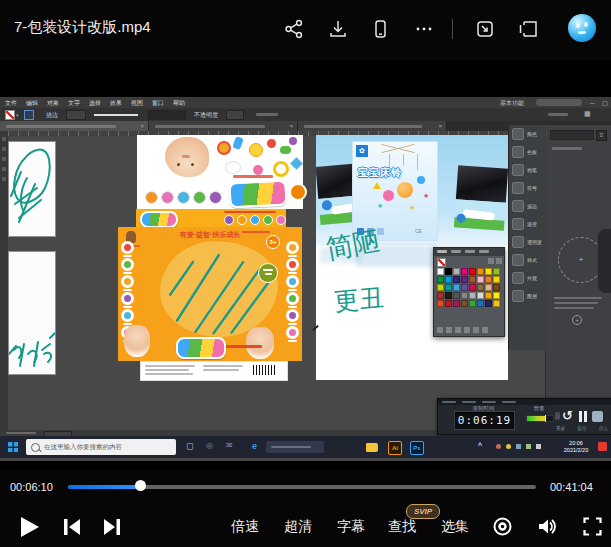 This screenshot has width=611, height=547. Describe the element at coordinates (518, 152) in the screenshot. I see `panel-icon` at that location.